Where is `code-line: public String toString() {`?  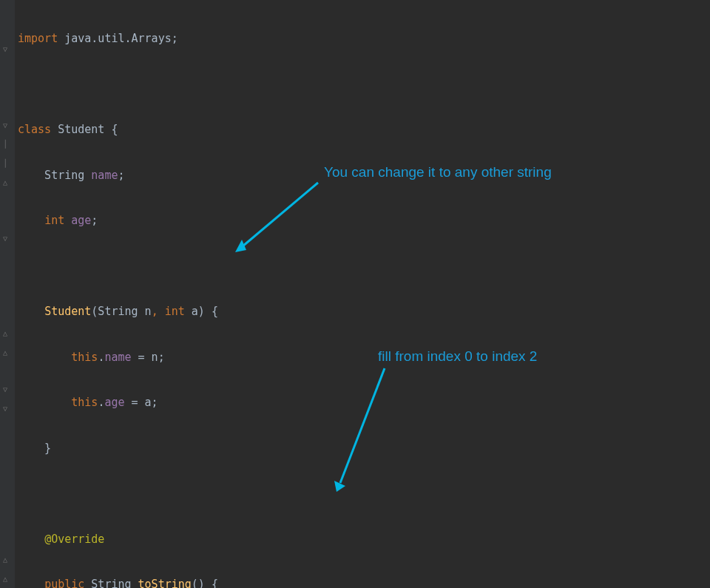 code-line: public String toString() { is located at coordinates (273, 581).